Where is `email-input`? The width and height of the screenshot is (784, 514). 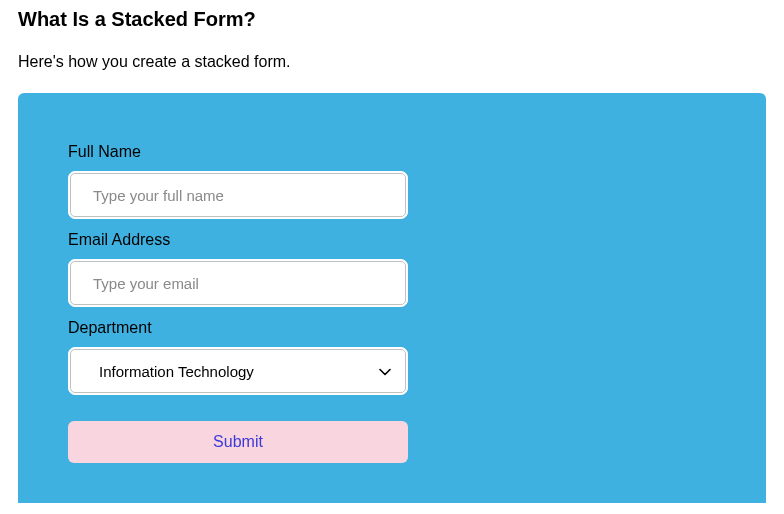 email-input is located at coordinates (238, 283).